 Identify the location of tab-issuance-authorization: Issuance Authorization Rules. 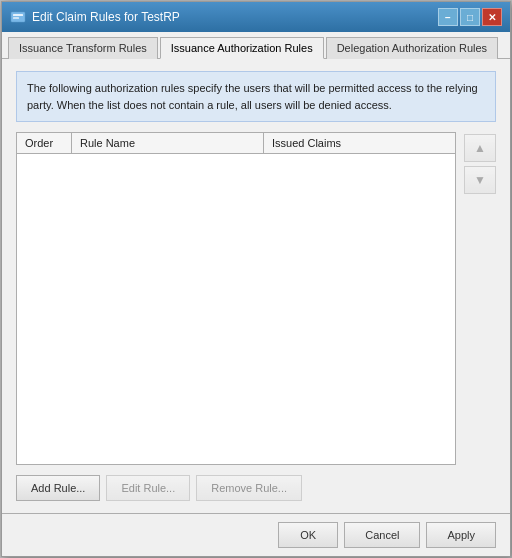
(242, 48).